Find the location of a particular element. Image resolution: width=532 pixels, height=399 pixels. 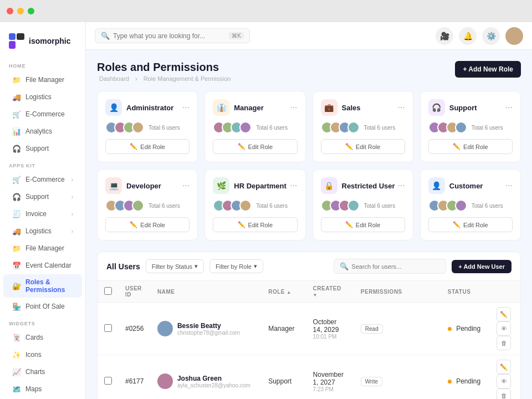

col-header-created: CREATED ▼ is located at coordinates (330, 291).